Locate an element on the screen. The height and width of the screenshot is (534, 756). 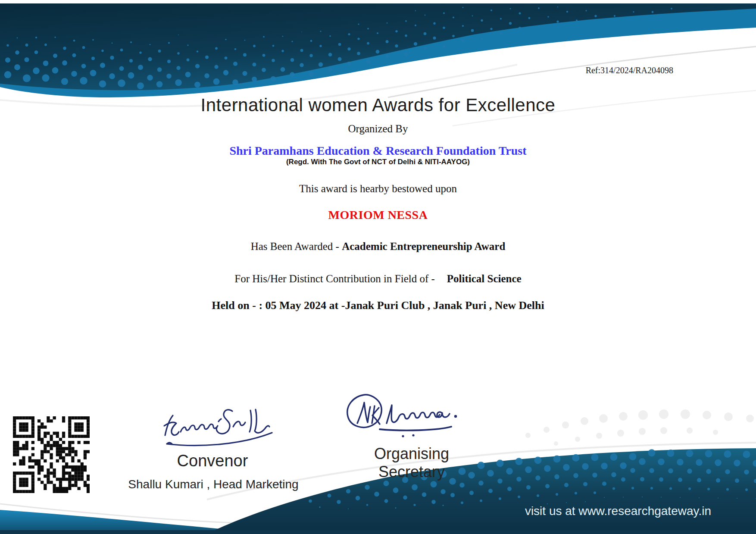
field-line: For His/Her Distinct Contribution in Fie… is located at coordinates (378, 279).